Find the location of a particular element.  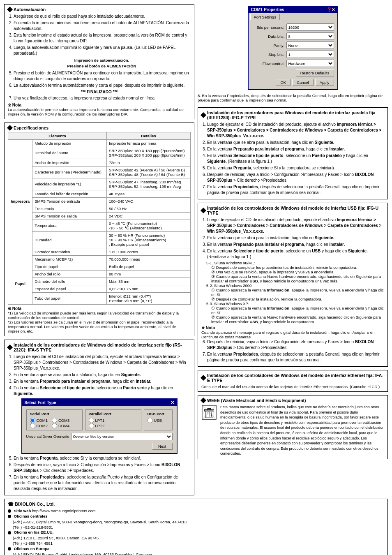

item-cell: Tipo de papel is located at coordinates (70, 266).